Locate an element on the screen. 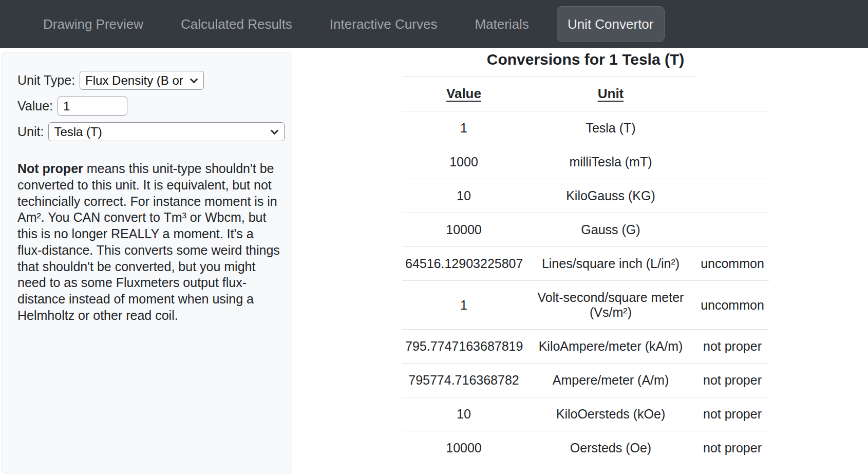 The image size is (868, 476). table-row: 10000 Oersteds (Oe) not proper is located at coordinates (586, 448).